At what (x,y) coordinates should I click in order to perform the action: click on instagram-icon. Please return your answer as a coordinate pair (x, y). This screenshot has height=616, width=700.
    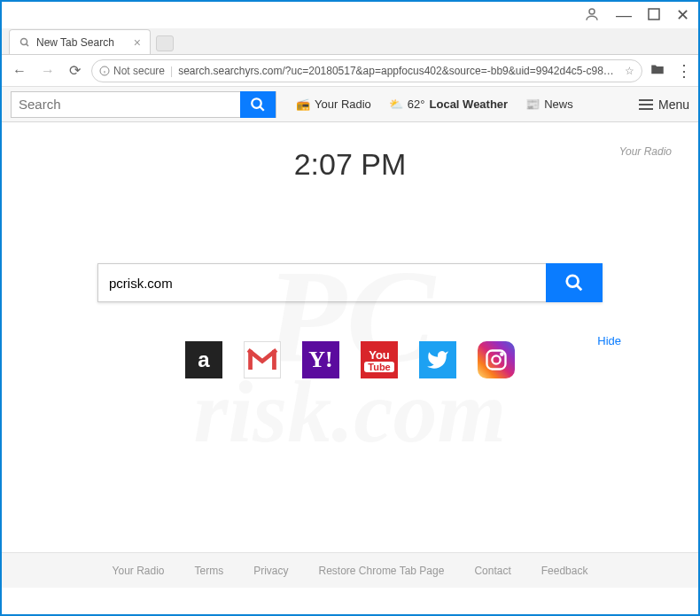
    Looking at the image, I should click on (496, 360).